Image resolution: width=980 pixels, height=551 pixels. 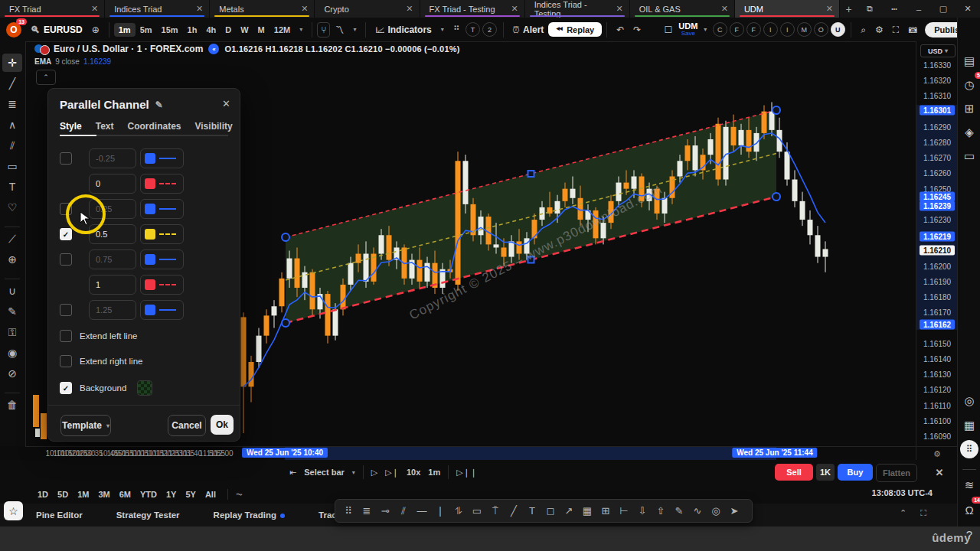 I want to click on timeframe-15m: 15m, so click(x=170, y=30).